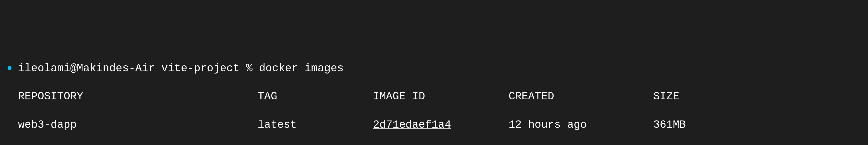 The height and width of the screenshot is (145, 868). Describe the element at coordinates (315, 125) in the screenshot. I see `cell-tag: latest` at that location.